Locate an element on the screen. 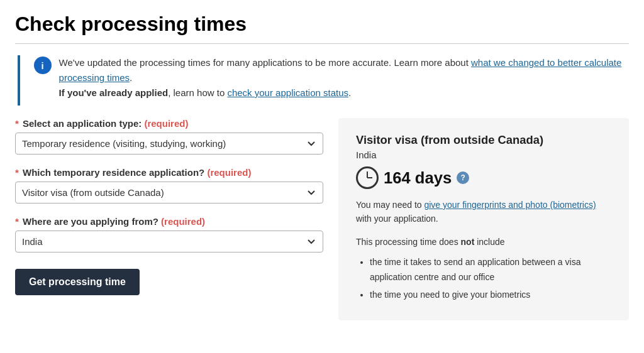 The image size is (644, 353). info-text-middle: , learn how to is located at coordinates (197, 93).